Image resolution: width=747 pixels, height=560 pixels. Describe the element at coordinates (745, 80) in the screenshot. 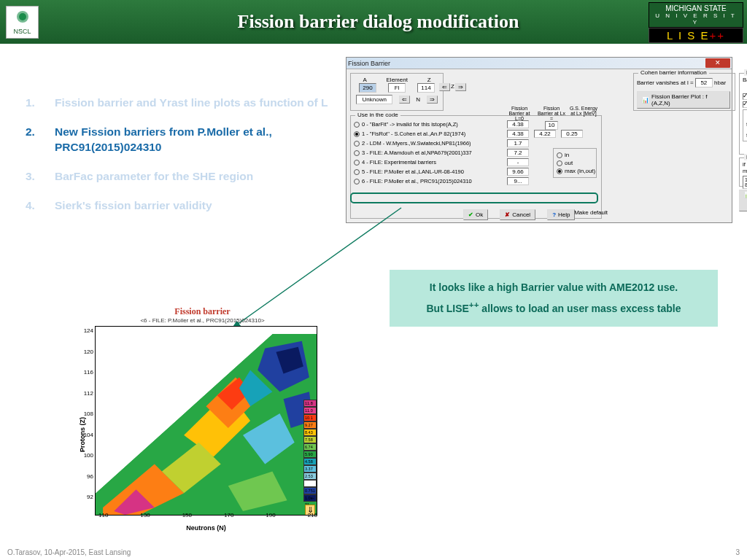

I see `barfac-label: Barfac =` at that location.